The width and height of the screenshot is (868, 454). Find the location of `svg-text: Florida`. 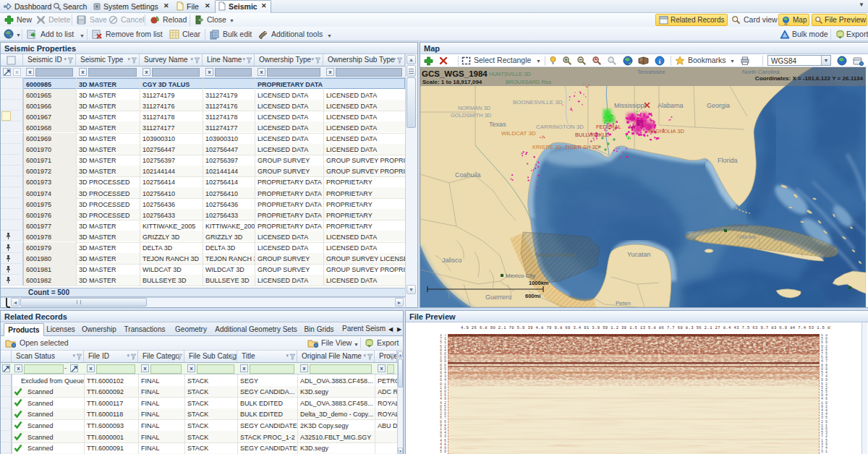

svg-text: Florida is located at coordinates (728, 160).